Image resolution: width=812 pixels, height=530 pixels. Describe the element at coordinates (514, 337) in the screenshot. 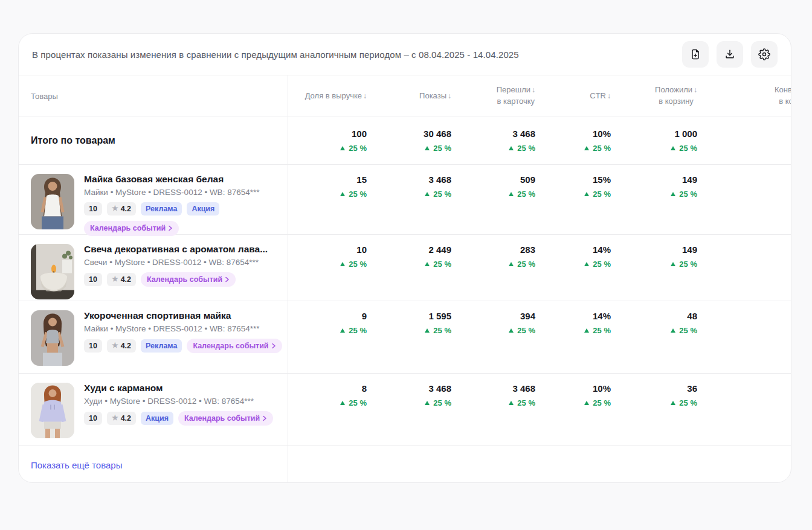

I see `cell-card-visits: 394 25 %` at that location.